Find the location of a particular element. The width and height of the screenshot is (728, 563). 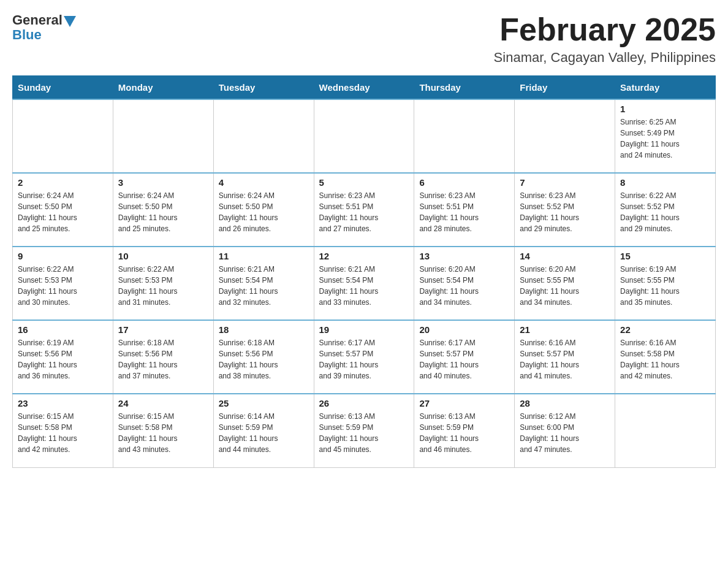

logo: General Blue is located at coordinates (44, 28).